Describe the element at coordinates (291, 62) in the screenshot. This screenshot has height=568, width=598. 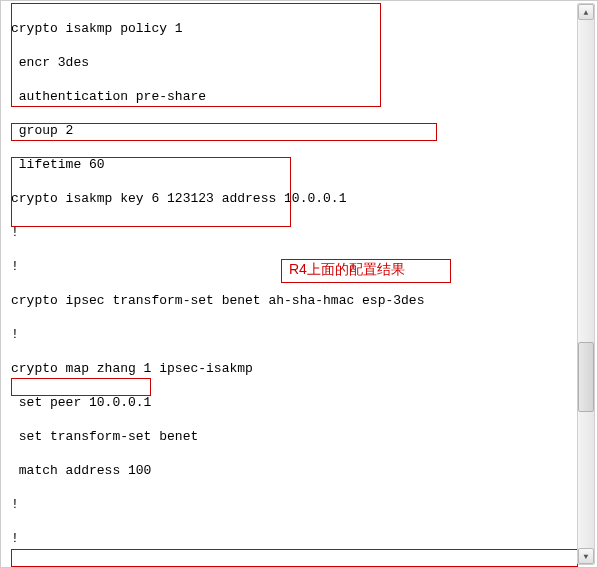
I see `cfg-line: encr 3des` at that location.